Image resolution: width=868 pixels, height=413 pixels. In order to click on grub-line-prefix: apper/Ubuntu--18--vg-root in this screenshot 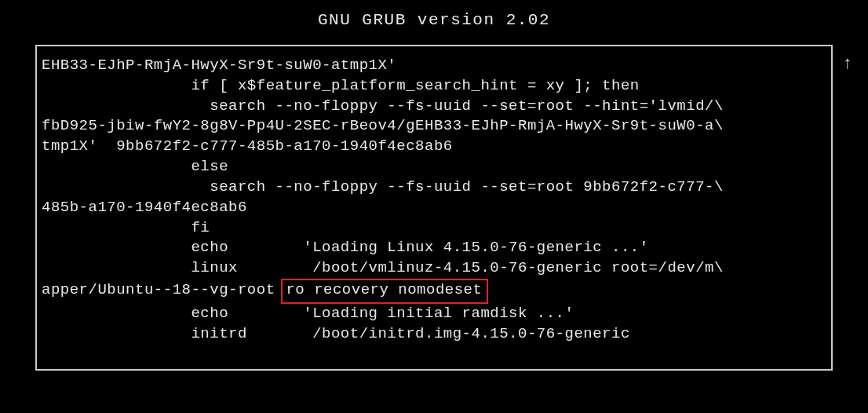, I will do `click(163, 290)`.